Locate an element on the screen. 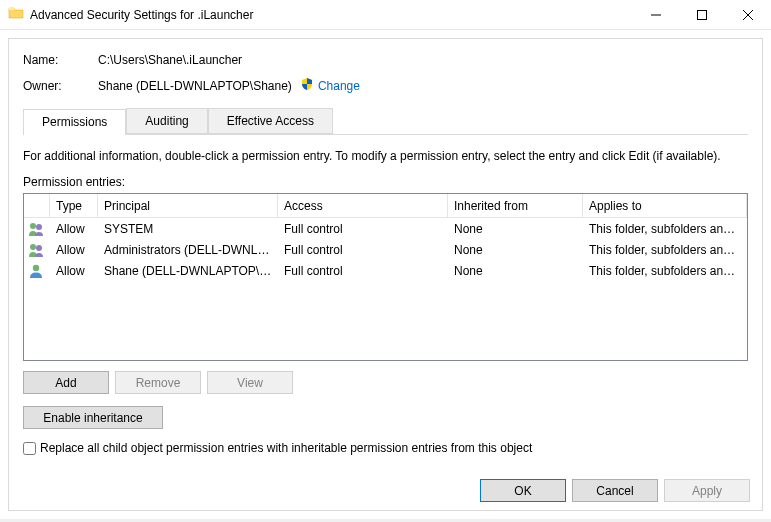  folder-icon is located at coordinates (16, 14).